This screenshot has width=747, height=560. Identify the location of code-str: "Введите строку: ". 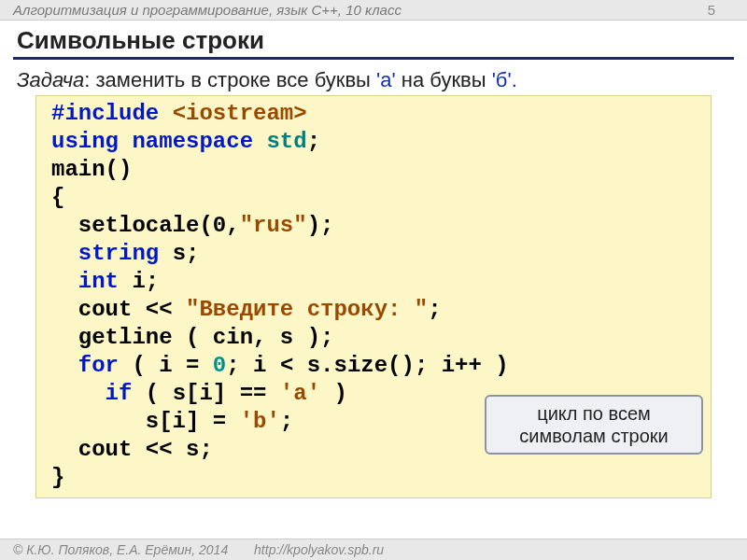
(306, 310).